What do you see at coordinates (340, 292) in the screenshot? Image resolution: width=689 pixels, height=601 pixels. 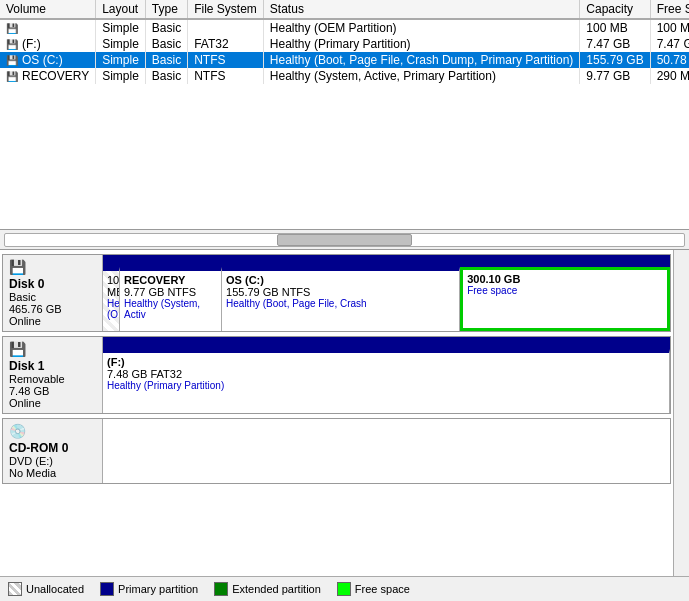 I see `partition-size: 155.79 GB NTFS` at bounding box center [340, 292].